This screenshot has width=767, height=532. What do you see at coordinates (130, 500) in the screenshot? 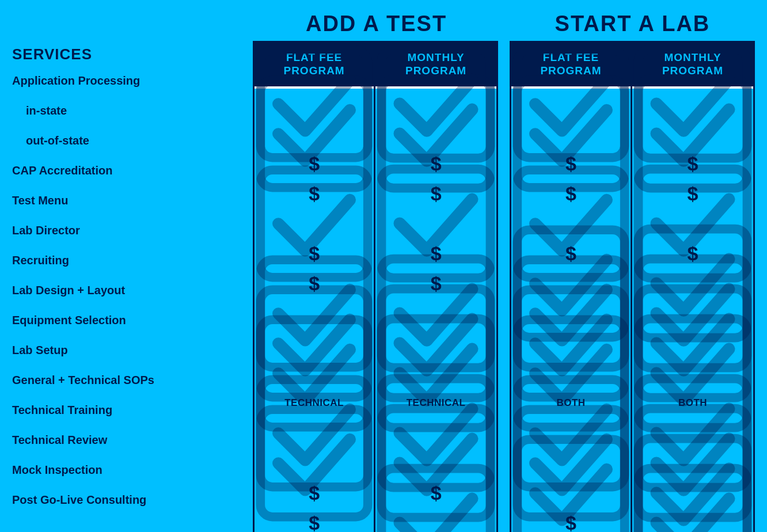
I see `service-row: Post Go-Live Consulting` at bounding box center [130, 500].